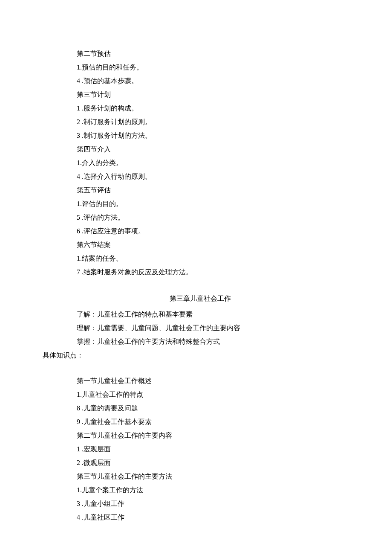 The height and width of the screenshot is (555, 392). Describe the element at coordinates (200, 136) in the screenshot. I see `section-3-item: 3 .制订服务计划的方法。` at that location.